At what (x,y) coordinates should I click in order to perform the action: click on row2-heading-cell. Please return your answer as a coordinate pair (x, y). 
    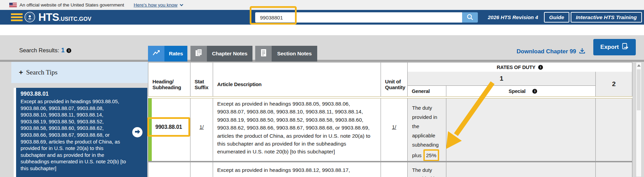
    Looking at the image, I should click on (169, 169).